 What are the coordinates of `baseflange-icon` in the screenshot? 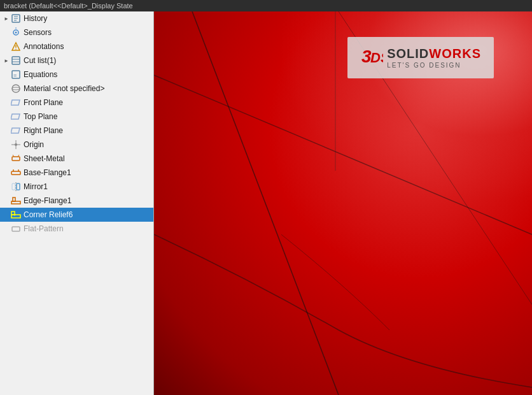 It's located at (16, 173).